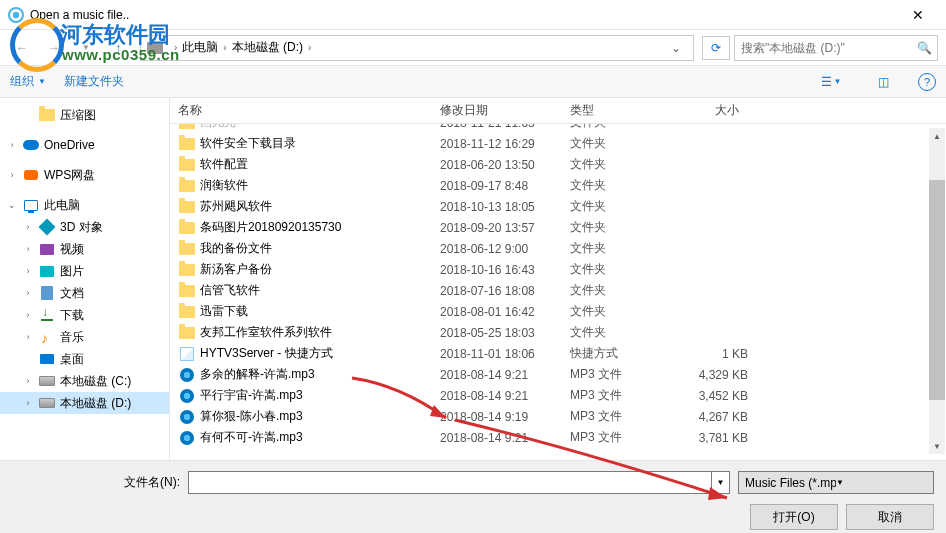  What do you see at coordinates (22, 48) in the screenshot?
I see `back-button: ←` at bounding box center [22, 48].